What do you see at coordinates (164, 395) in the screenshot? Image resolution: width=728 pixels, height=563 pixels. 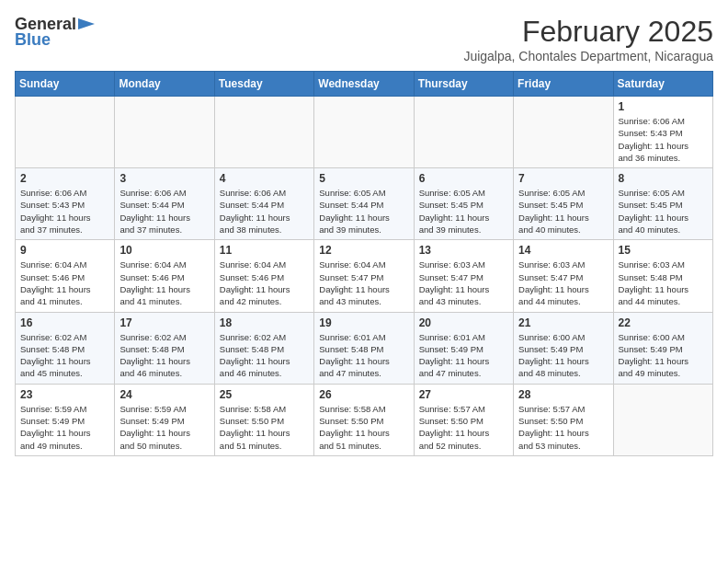 I see `day-number: 24` at bounding box center [164, 395].